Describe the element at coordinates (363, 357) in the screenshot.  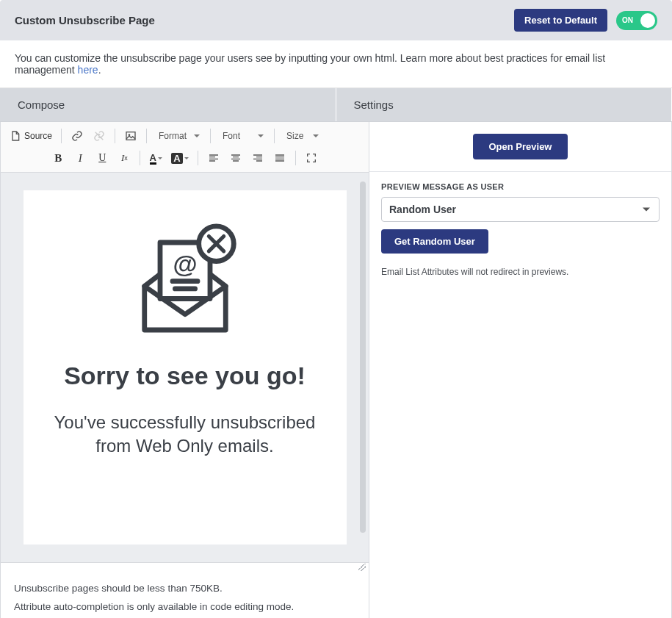
I see `vertical-scrollbar` at that location.